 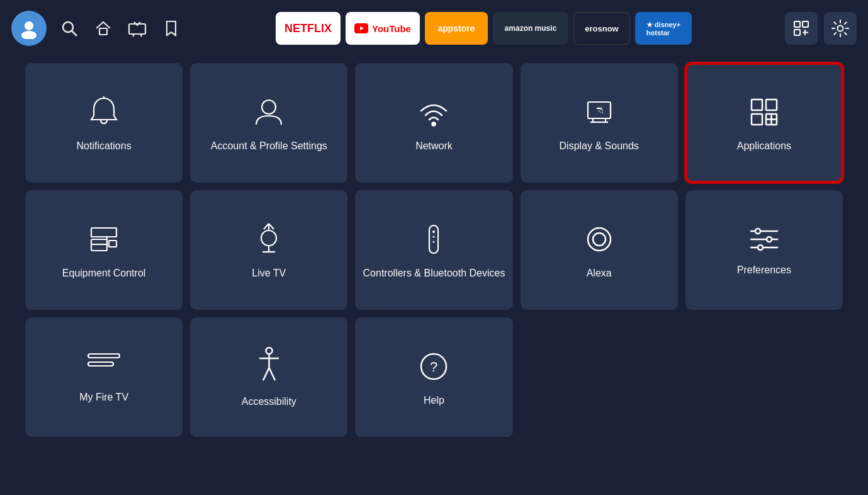 What do you see at coordinates (104, 112) in the screenshot?
I see `notifications-icon` at bounding box center [104, 112].